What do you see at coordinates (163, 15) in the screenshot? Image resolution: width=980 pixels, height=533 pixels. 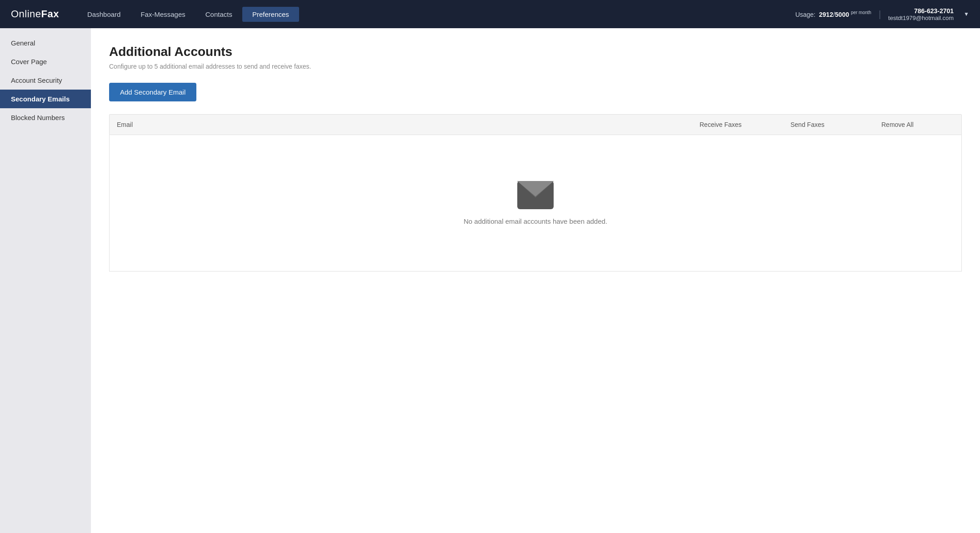 I see `nav-fax-messages: Fax-Messages` at bounding box center [163, 15].